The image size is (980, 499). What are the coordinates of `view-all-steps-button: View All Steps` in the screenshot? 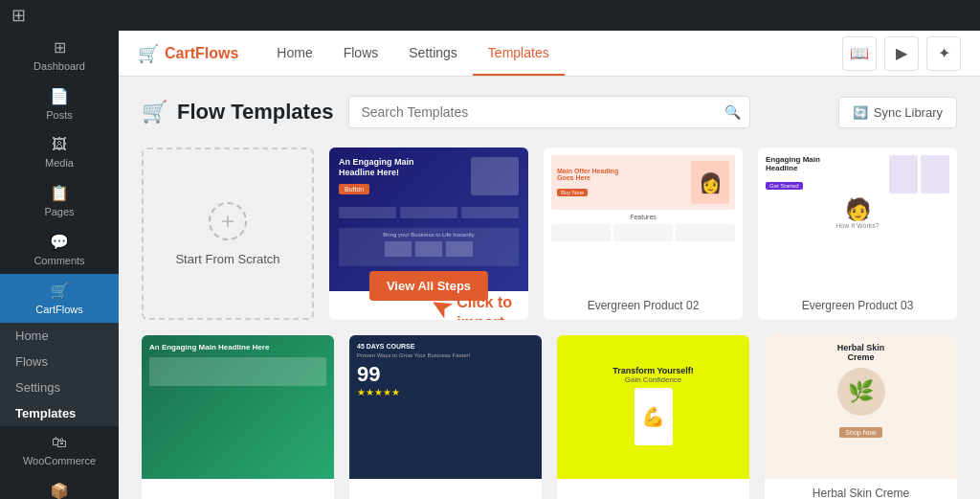 It's located at (429, 285).